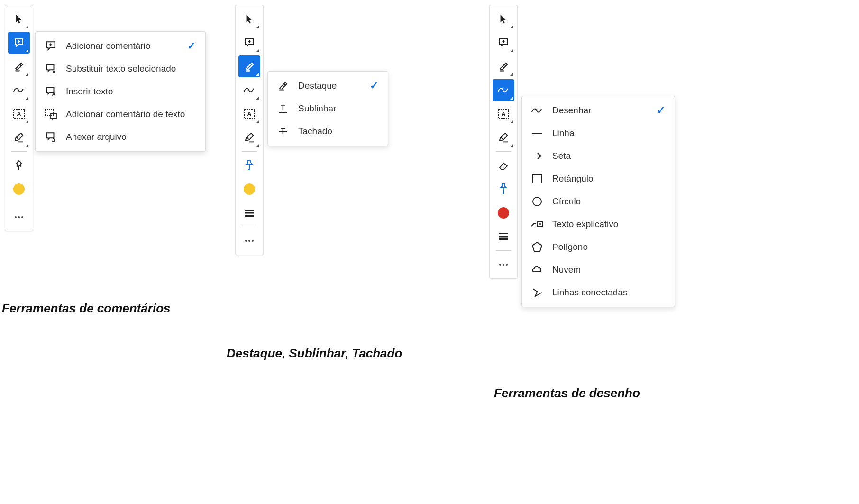 This screenshot has height=504, width=859. I want to click on flyout-item-label: Inserir texto, so click(119, 92).